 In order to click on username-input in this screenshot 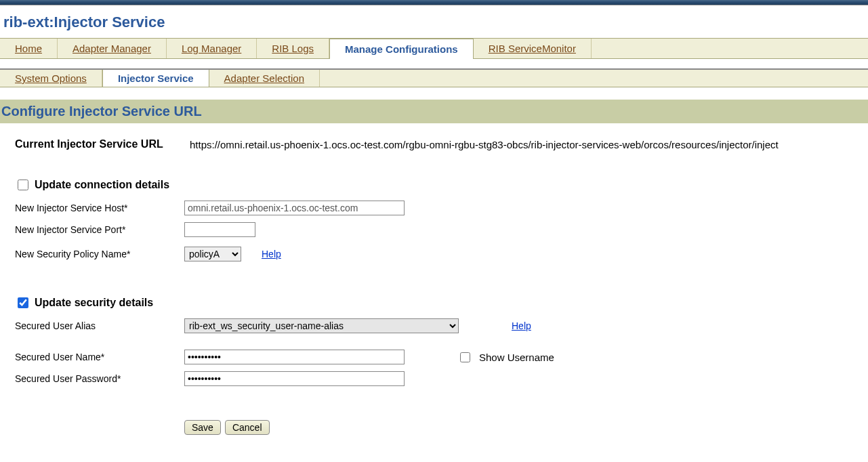, I will do `click(294, 357)`.